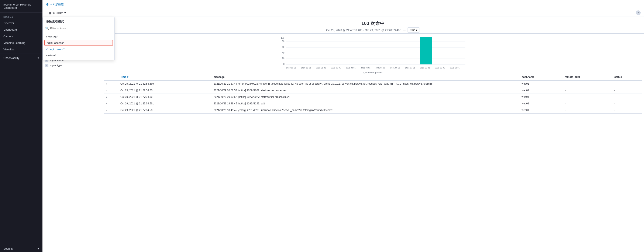 The height and width of the screenshot is (252, 644). I want to click on dropdown-item-nginx-error: ✓ nginx-error*, so click(78, 49).